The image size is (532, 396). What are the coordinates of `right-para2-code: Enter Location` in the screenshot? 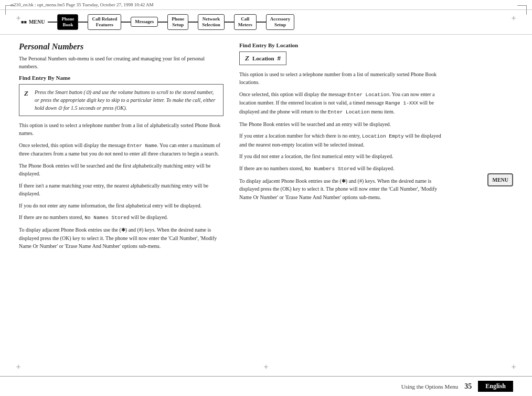 It's located at (368, 95).